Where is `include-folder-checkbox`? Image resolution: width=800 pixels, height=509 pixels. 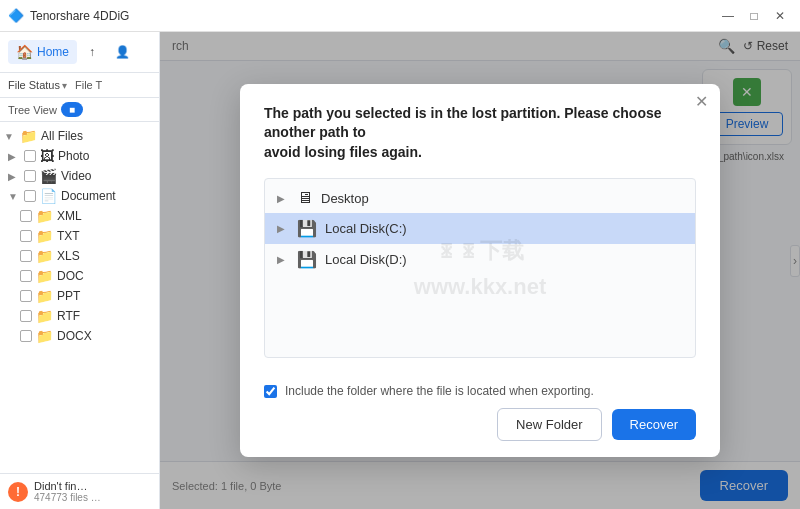
include-folder-checkbox is located at coordinates (270, 392).